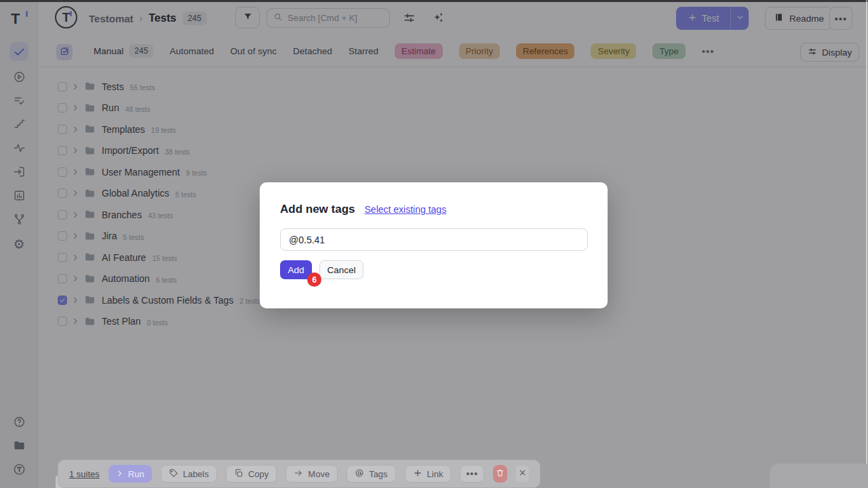  I want to click on copy-icon, so click(239, 474).